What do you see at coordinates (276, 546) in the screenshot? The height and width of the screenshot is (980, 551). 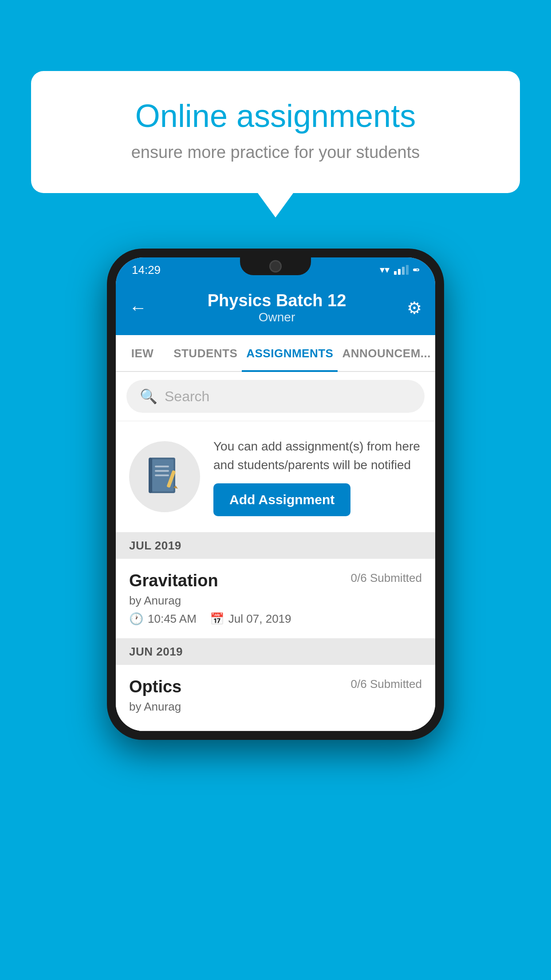 I see `section-header-jul: JUL 2019` at bounding box center [276, 546].